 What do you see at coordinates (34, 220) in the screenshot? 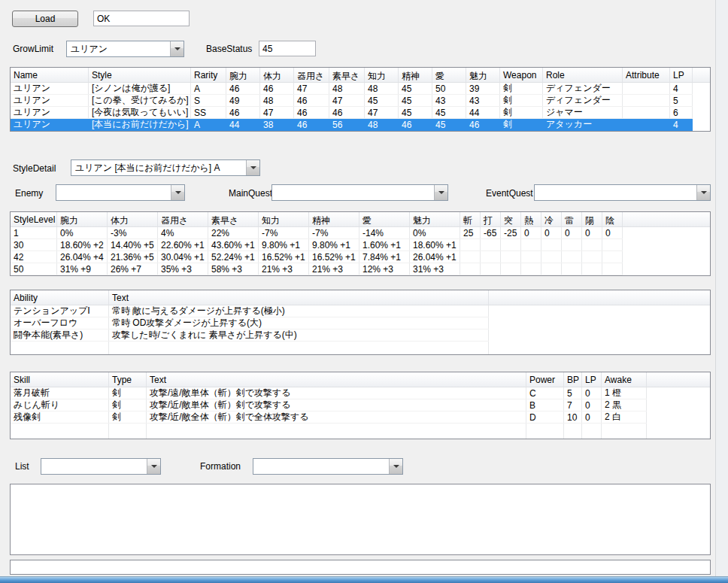
I see `column-header: StyleLevel` at bounding box center [34, 220].